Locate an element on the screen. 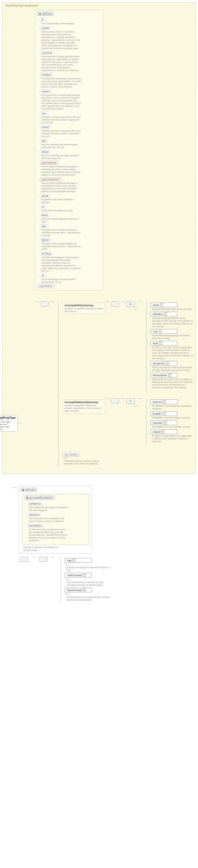  attribute-name: custom is located at coordinates (46, 91).